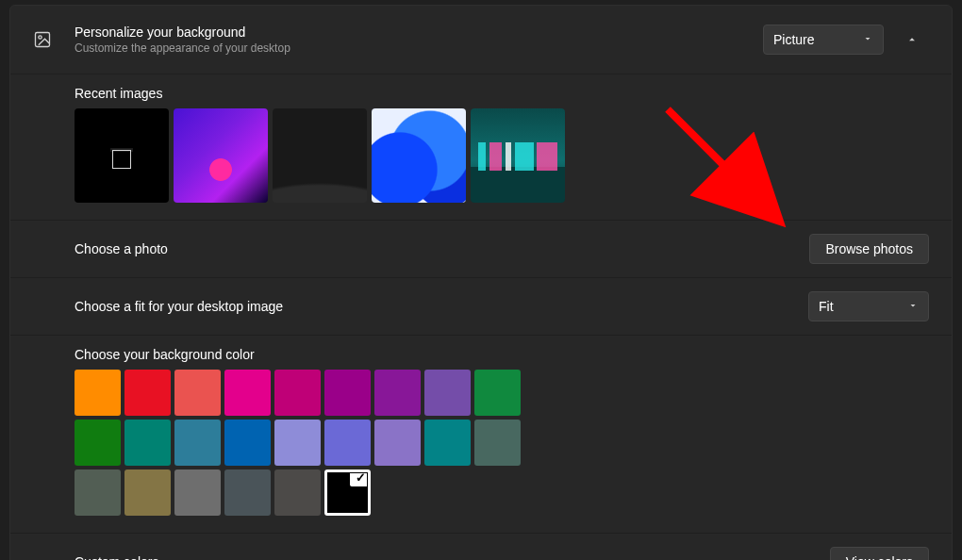 The width and height of the screenshot is (962, 560). What do you see at coordinates (502, 354) in the screenshot?
I see `background-color-label: Choose your background color` at bounding box center [502, 354].